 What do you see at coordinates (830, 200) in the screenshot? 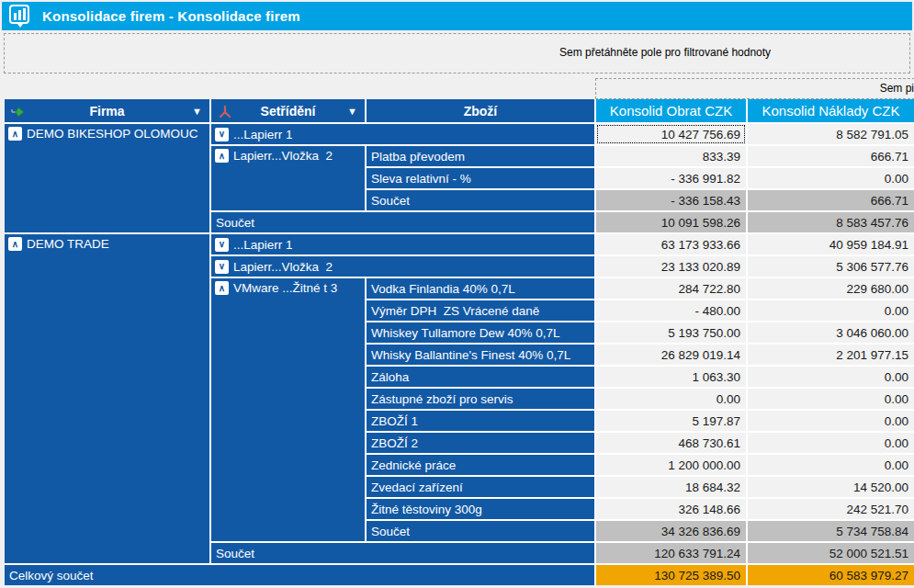
I see `subtotal-cell: 666.71` at bounding box center [830, 200].